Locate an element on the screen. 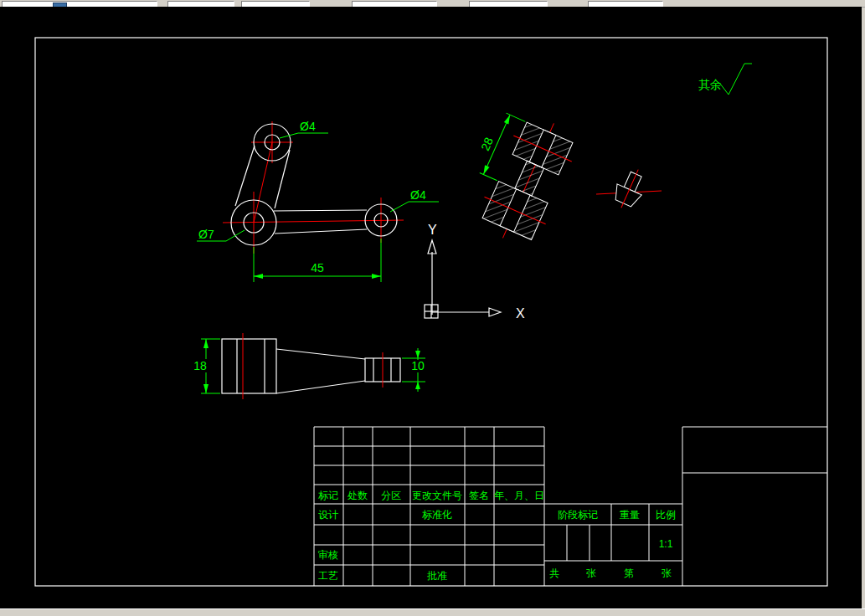  tb-process-label: 工艺 is located at coordinates (328, 576).